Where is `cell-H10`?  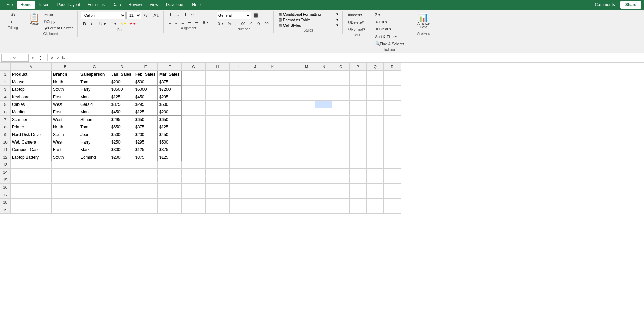 cell-H10 is located at coordinates (218, 142).